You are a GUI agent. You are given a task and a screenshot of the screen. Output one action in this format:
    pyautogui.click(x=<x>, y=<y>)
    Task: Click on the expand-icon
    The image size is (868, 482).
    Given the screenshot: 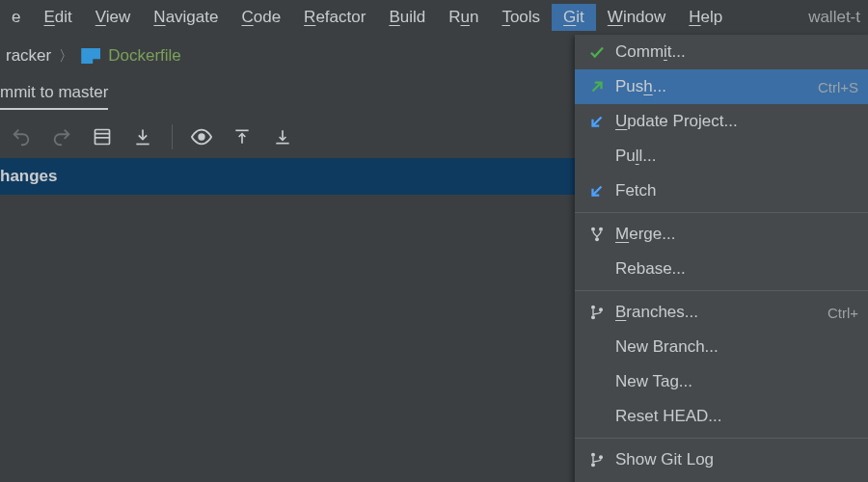 What is the action you would take?
    pyautogui.click(x=283, y=137)
    